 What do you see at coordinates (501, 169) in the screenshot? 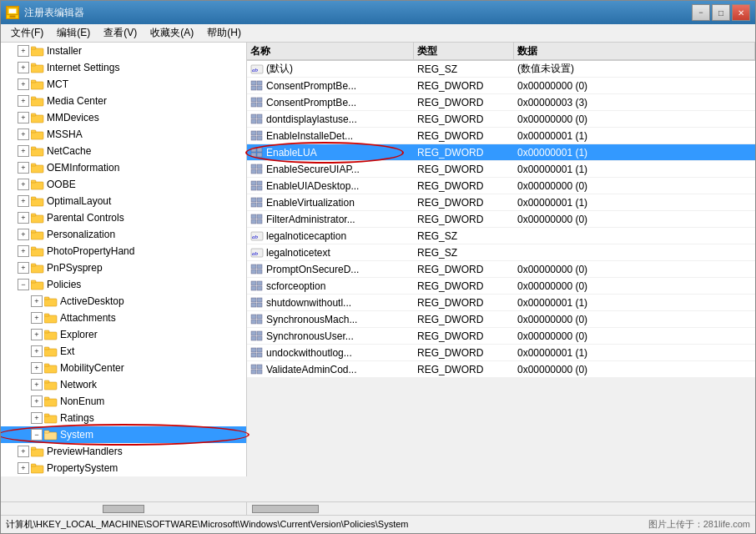
I see `list-row-enablesecureuiap: EnableSecureUIAP...REG_DWORD0x00000001 (…` at bounding box center [501, 169].